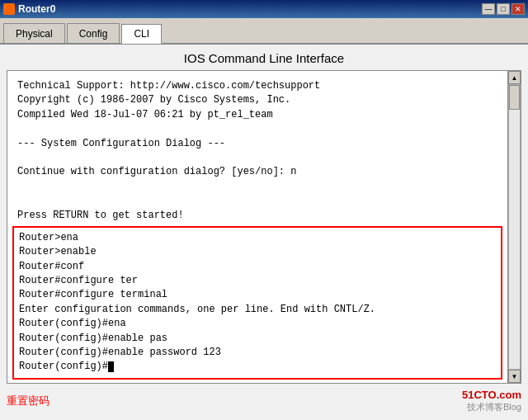  Describe the element at coordinates (494, 407) in the screenshot. I see `watermark-blog: 技术博客Blog` at that location.